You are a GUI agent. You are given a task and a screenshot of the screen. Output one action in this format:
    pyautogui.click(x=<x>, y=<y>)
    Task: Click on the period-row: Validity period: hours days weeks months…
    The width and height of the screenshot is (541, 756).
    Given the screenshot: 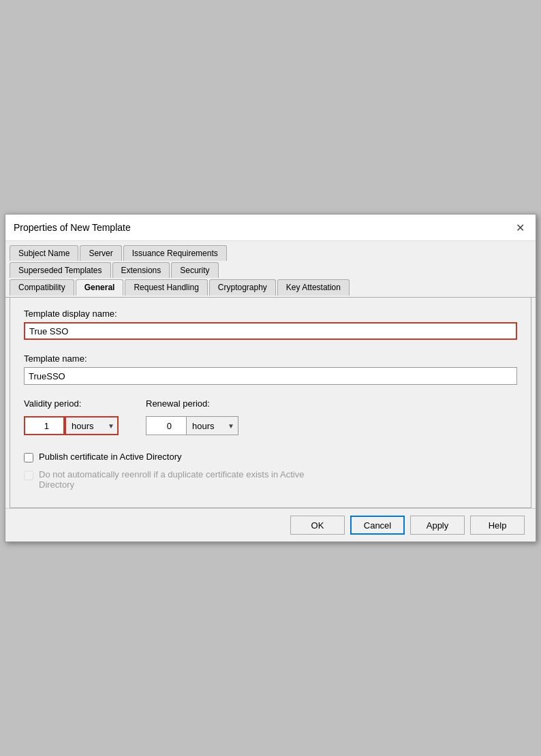 What is the action you would take?
    pyautogui.click(x=270, y=417)
    